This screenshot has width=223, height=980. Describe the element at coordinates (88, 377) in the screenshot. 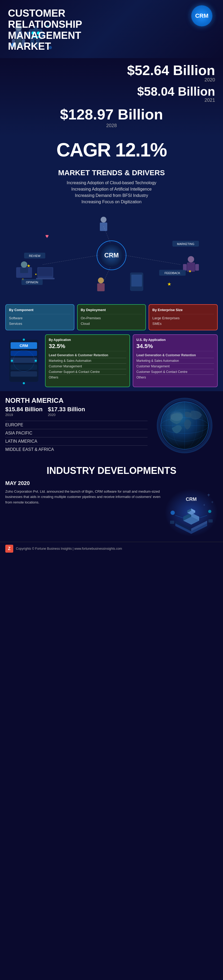

I see `application-item-4: Others` at that location.